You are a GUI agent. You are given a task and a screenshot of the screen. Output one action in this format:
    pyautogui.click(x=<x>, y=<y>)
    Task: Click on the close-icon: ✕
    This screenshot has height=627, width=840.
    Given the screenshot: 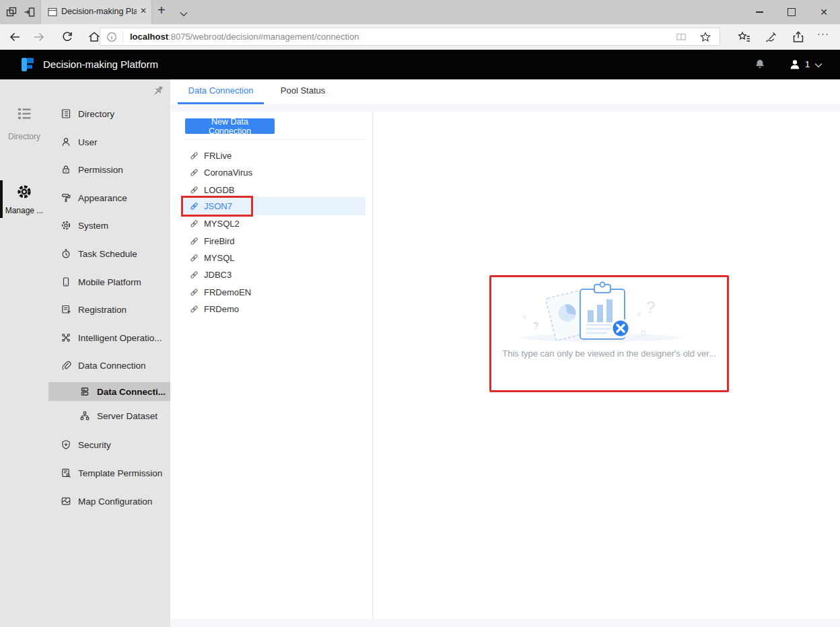 What is the action you would take?
    pyautogui.click(x=824, y=12)
    